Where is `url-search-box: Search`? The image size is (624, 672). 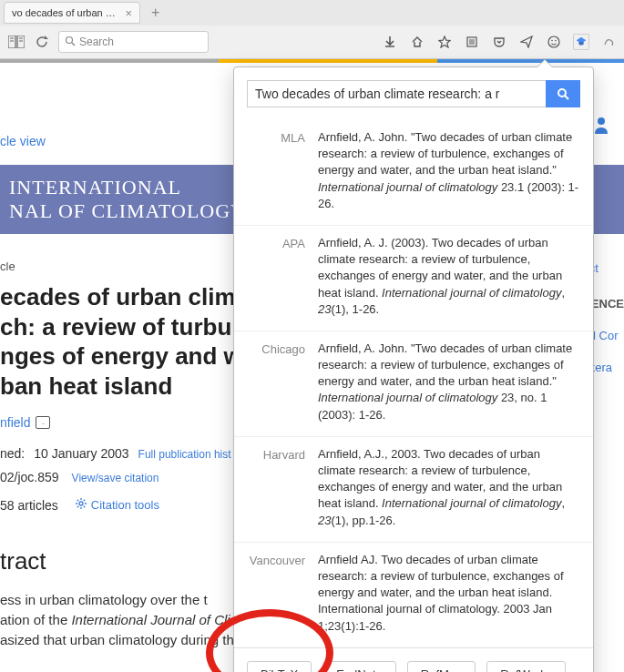
url-search-box: Search is located at coordinates (133, 42).